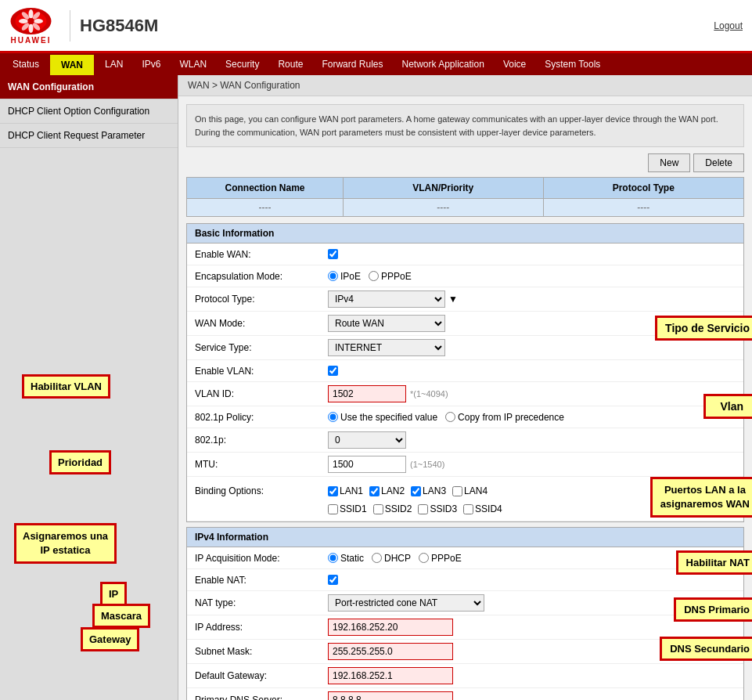 The image size is (752, 700). What do you see at coordinates (390, 676) in the screenshot?
I see `default-gateway-input` at bounding box center [390, 676].